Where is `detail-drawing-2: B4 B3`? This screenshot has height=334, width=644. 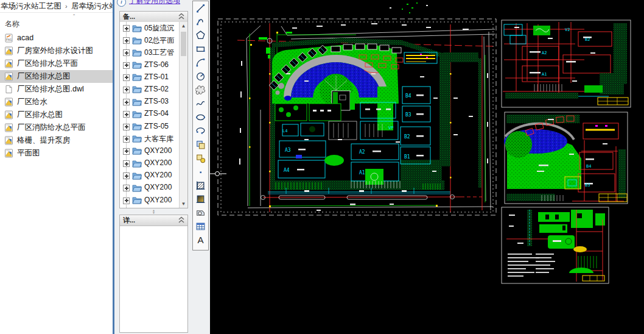
detail-drawing-2: B4 B3 is located at coordinates (566, 158).